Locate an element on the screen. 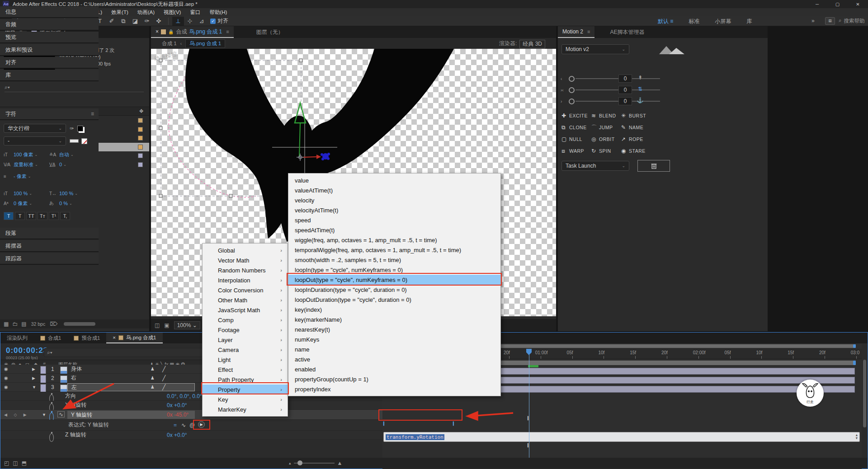 The width and height of the screenshot is (868, 469). new-folder-icon: 🗀 is located at coordinates (15, 324).